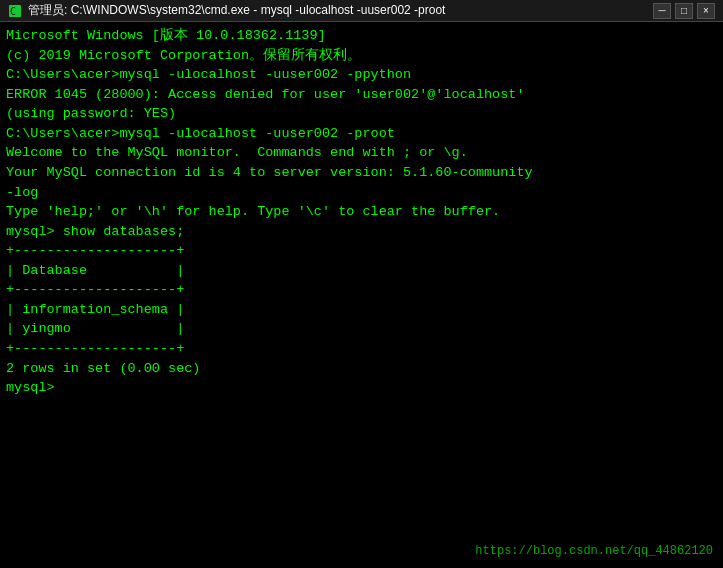 The height and width of the screenshot is (568, 723). I want to click on watermark: https://blog.csdn.net/qq_44862120, so click(594, 552).